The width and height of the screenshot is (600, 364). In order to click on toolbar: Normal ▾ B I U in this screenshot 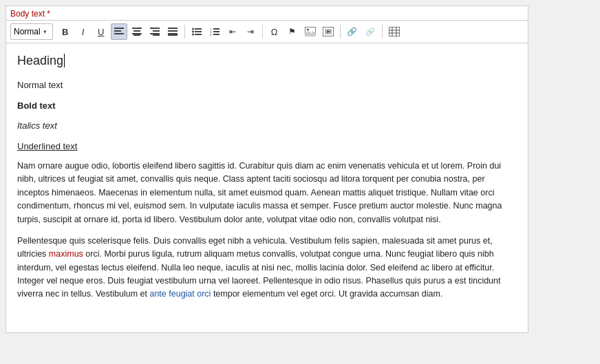, I will do `click(267, 32)`.